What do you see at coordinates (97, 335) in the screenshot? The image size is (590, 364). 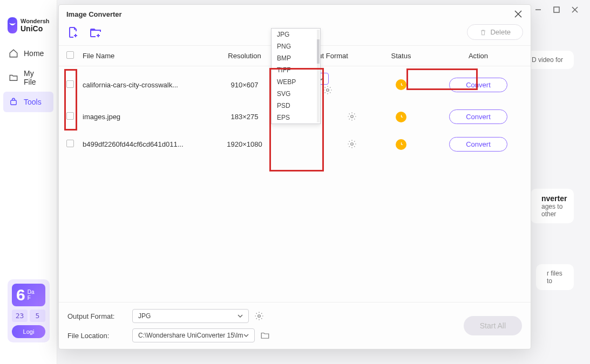 I see `footer-filelocation-label: File Location:` at bounding box center [97, 335].